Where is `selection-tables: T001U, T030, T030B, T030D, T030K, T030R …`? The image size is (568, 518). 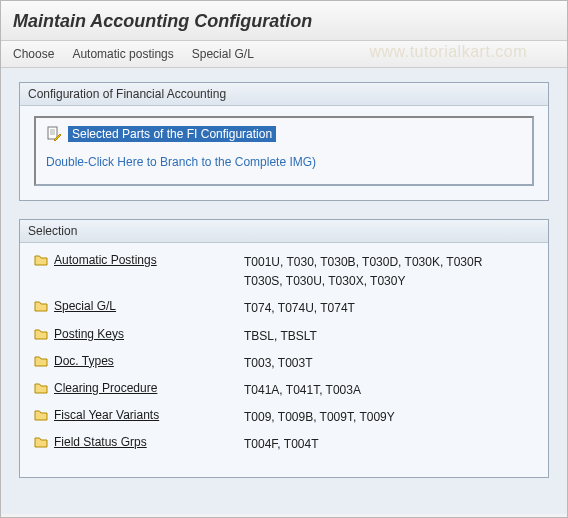
selection-tables: T001U, T030, T030B, T030D, T030K, T030R … is located at coordinates (389, 272).